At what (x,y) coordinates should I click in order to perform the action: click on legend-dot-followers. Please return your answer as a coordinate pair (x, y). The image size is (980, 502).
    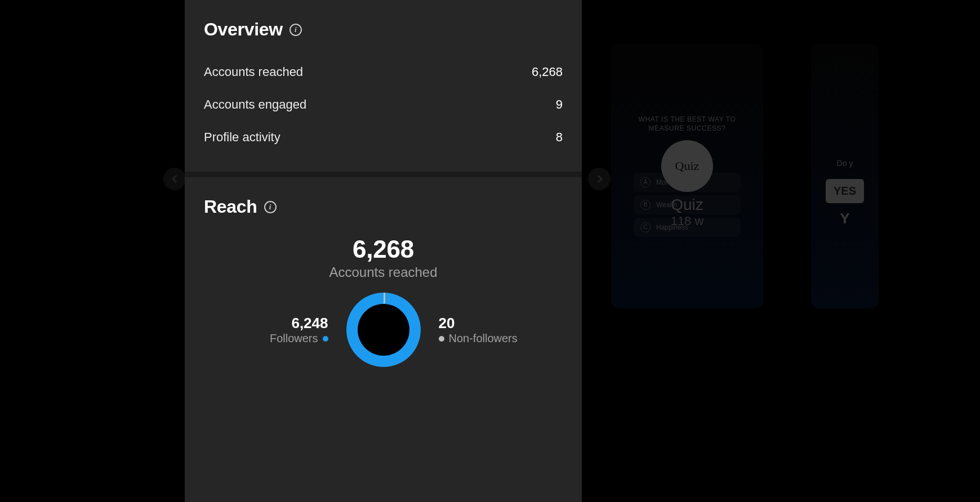
    Looking at the image, I should click on (326, 339).